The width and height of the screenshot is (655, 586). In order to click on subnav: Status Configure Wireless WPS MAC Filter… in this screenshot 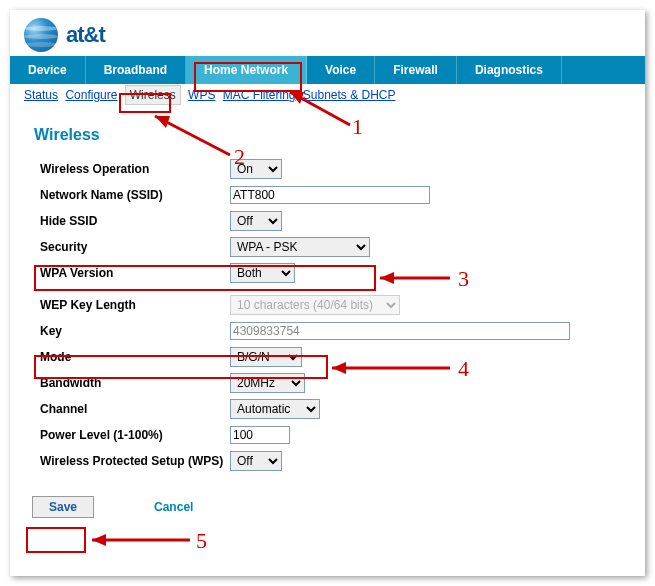, I will do `click(328, 95)`.